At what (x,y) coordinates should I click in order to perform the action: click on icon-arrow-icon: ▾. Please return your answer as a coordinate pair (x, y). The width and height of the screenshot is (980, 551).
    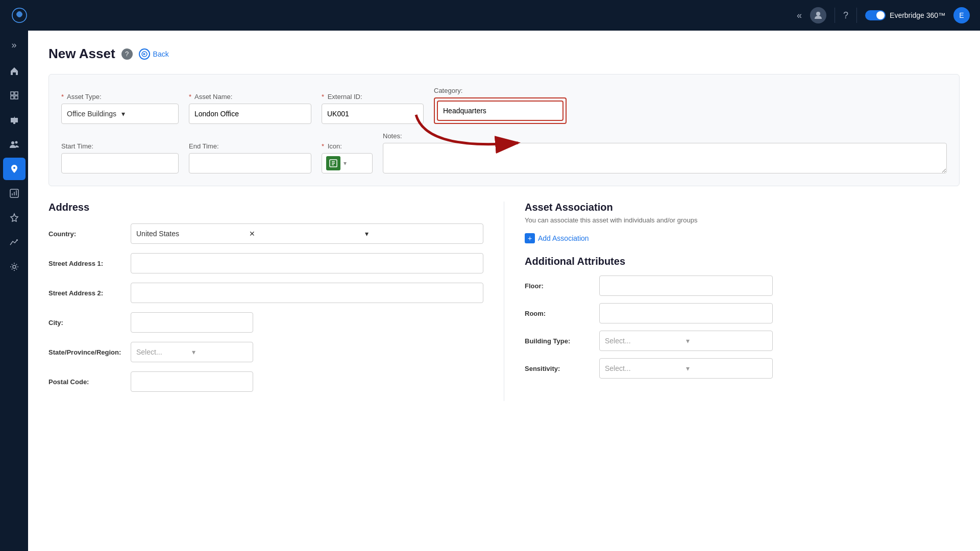
    Looking at the image, I should click on (345, 163).